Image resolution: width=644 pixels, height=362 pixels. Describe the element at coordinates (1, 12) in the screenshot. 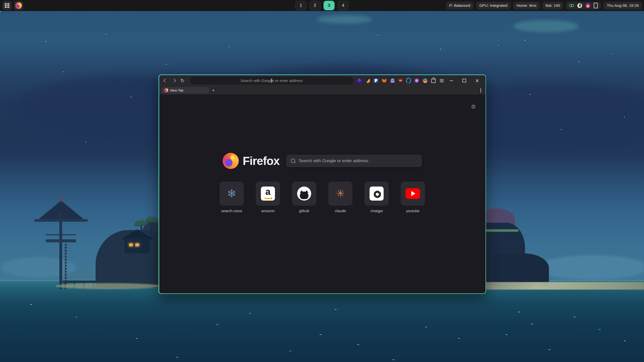

I see `wallpaper-stars` at that location.